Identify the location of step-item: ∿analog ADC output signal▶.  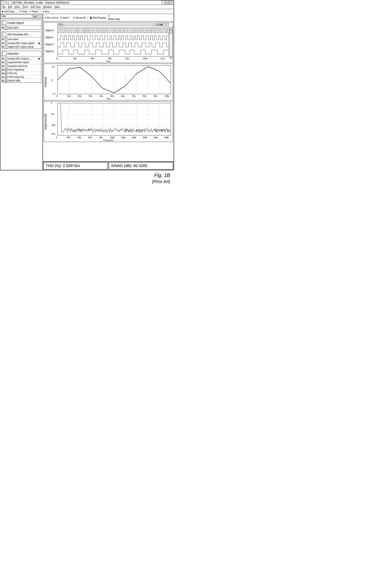
(22, 43).